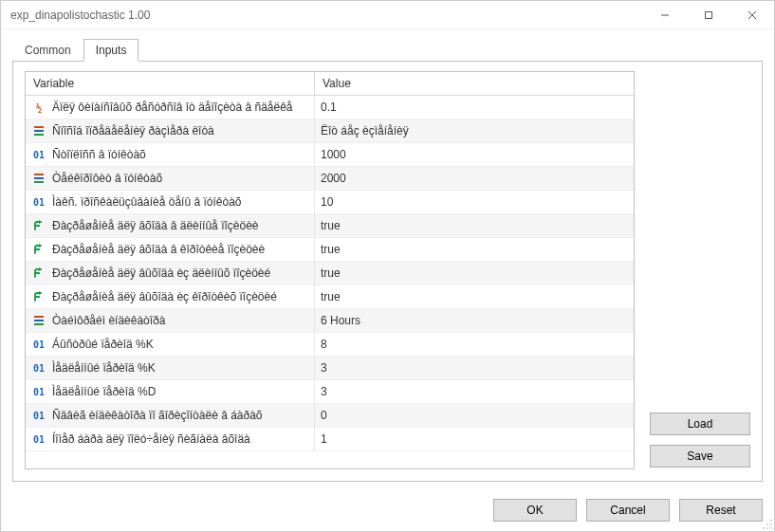 Image resolution: width=775 pixels, height=532 pixels. What do you see at coordinates (171, 415) in the screenshot?
I see `cell-variable: 01Ñäâèã èíäèêàòîðà ïî ãîðèçîíòàëè â áàðà…` at bounding box center [171, 415].